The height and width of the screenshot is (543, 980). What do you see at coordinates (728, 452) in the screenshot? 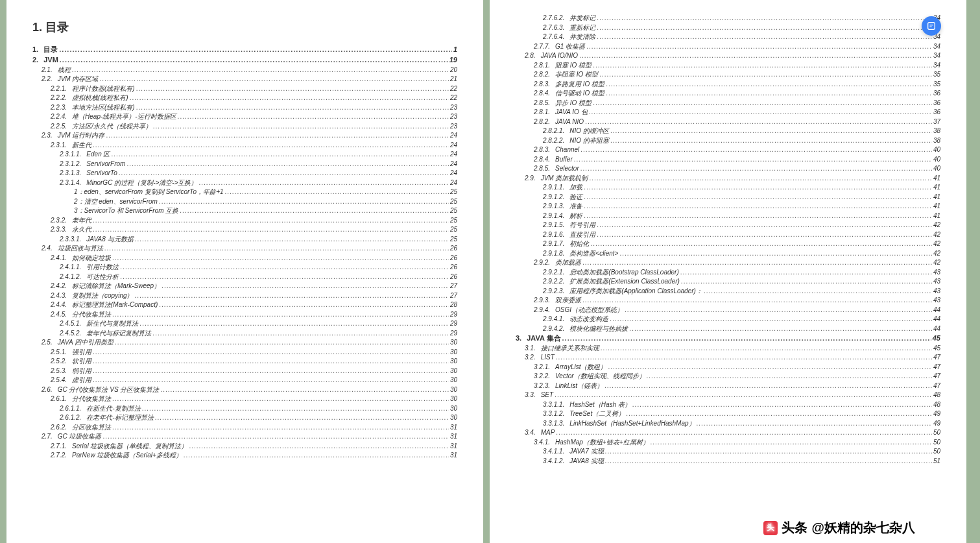
I see `toc-entry: 3.4.1.1.JAVA7 实现........................…` at bounding box center [728, 452].